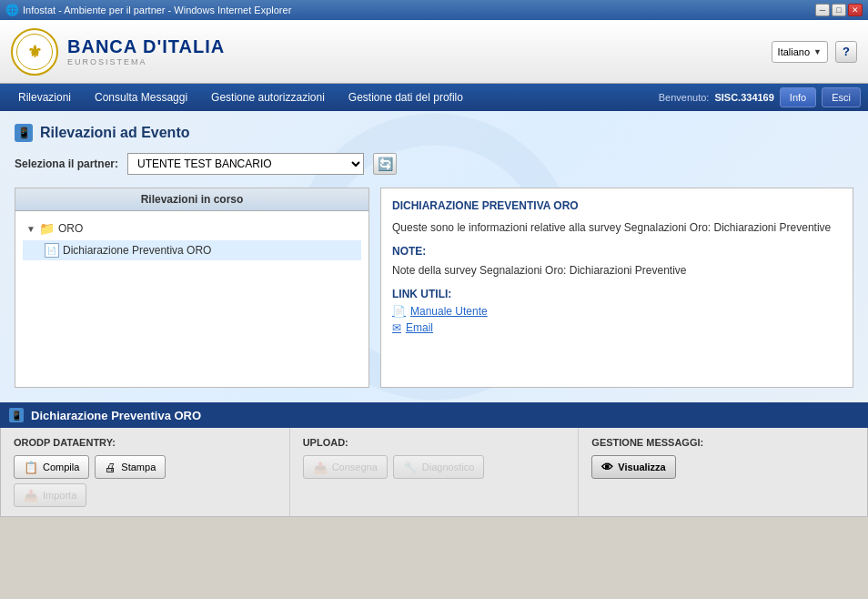  What do you see at coordinates (800, 52) in the screenshot?
I see `language-selector: Italiano ▼` at bounding box center [800, 52].